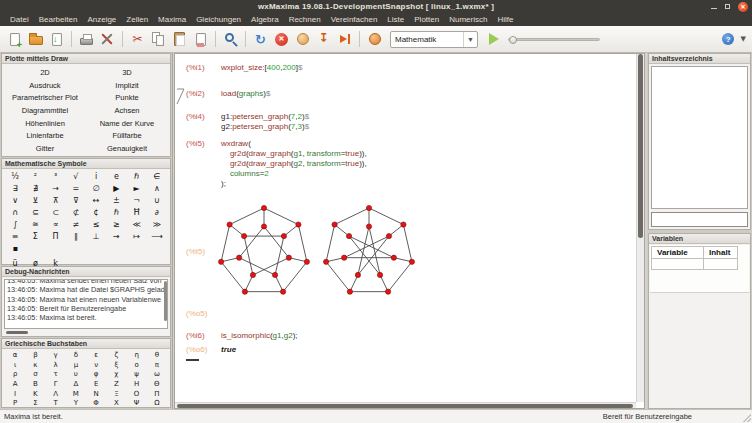 The image size is (752, 423). I want to click on symbol-button: ↔, so click(96, 200).